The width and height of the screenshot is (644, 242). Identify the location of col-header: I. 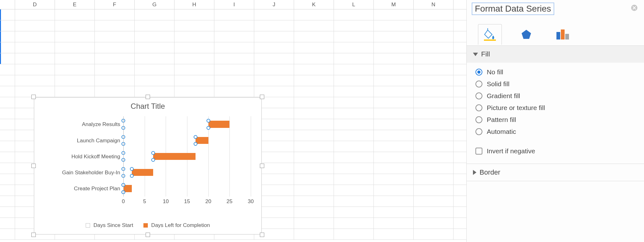
(234, 4).